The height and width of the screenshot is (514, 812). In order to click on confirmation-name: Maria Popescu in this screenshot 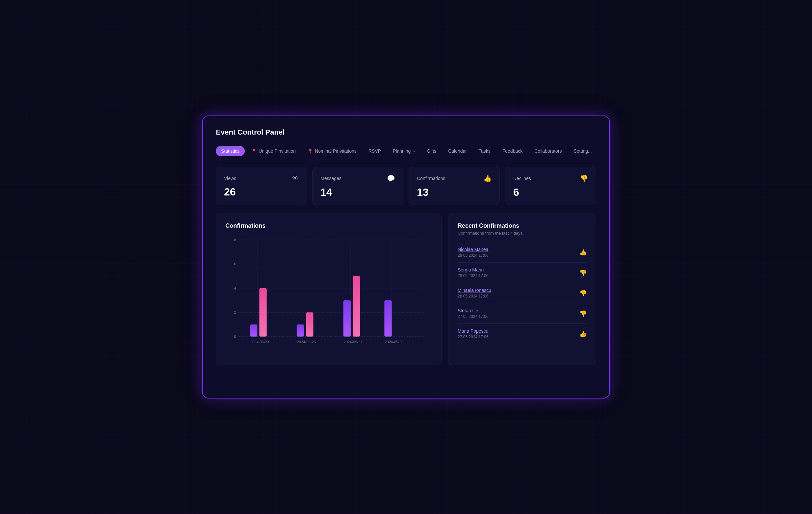, I will do `click(473, 331)`.